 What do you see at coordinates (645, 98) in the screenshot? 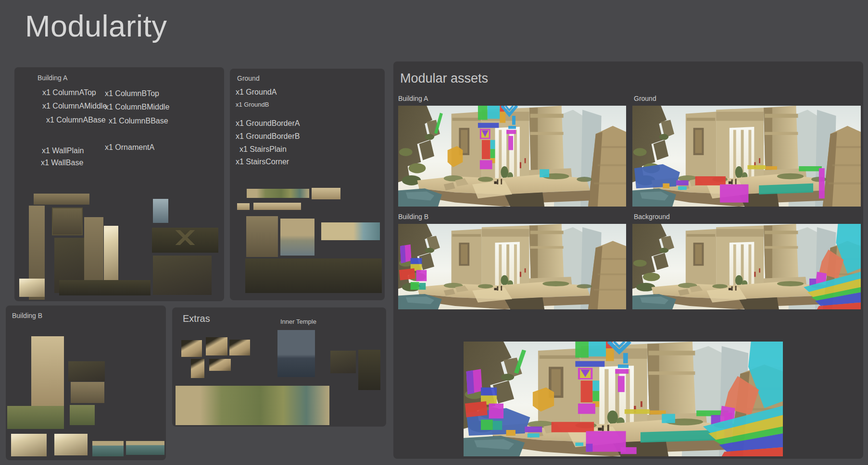
I see `image-label-ground: Ground` at bounding box center [645, 98].